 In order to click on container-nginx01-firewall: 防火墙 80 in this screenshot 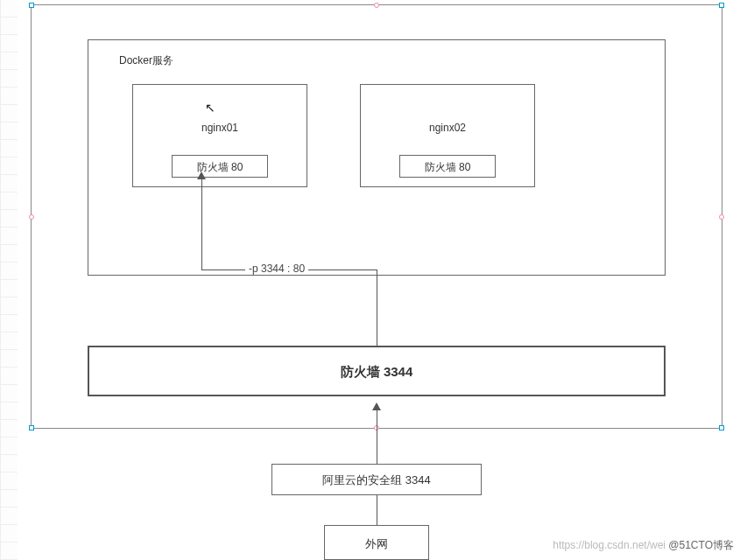, I will do `click(220, 166)`.